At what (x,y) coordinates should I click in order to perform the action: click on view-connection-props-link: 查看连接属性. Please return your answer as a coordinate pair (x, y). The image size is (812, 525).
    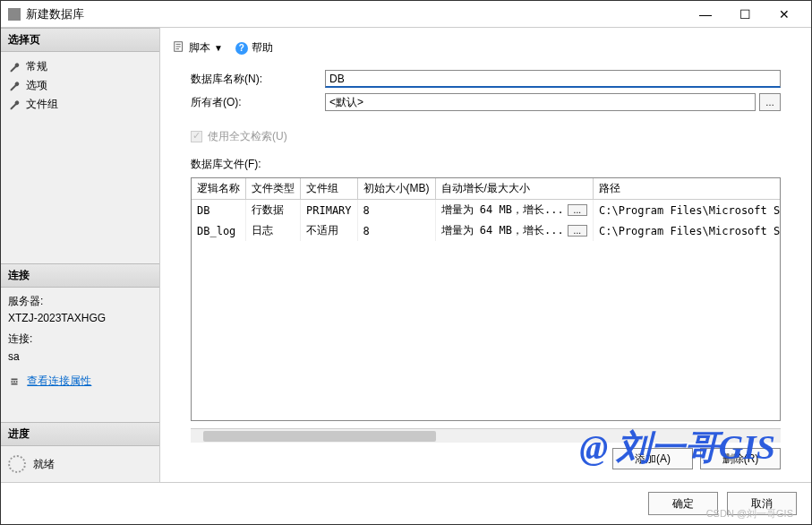
    Looking at the image, I should click on (59, 381).